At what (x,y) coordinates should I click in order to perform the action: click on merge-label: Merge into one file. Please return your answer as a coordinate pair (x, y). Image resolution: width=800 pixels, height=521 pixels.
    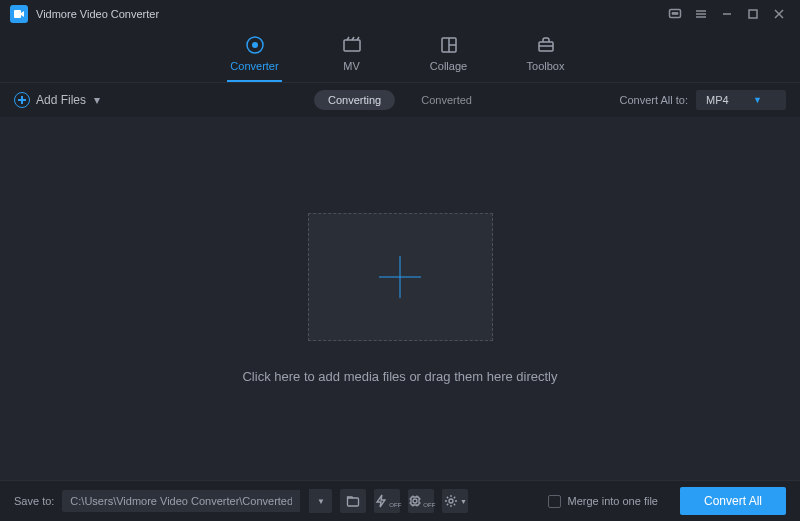
    Looking at the image, I should click on (612, 501).